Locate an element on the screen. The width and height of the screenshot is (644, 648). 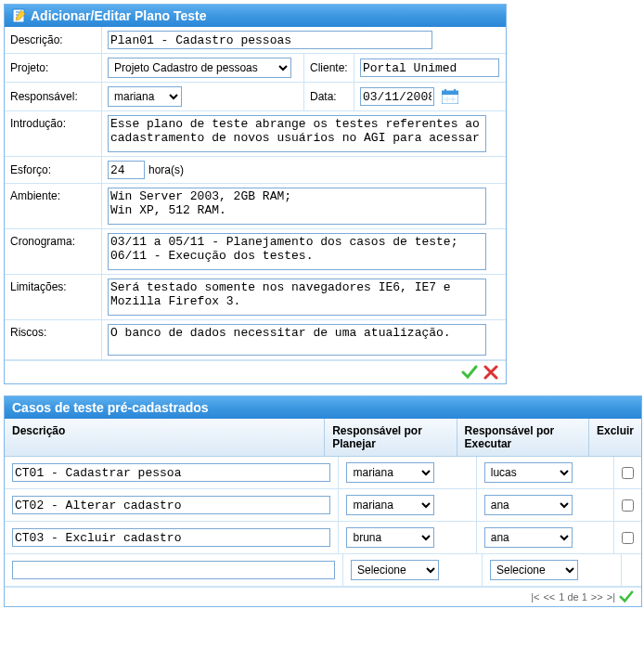
row-executar-select: lucas is located at coordinates (529, 473).